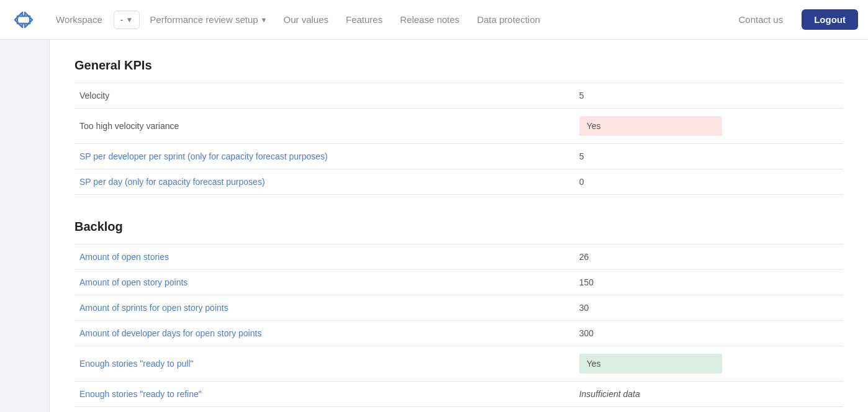  Describe the element at coordinates (709, 127) in the screenshot. I see `row-value-highlight-red: Yes` at that location.